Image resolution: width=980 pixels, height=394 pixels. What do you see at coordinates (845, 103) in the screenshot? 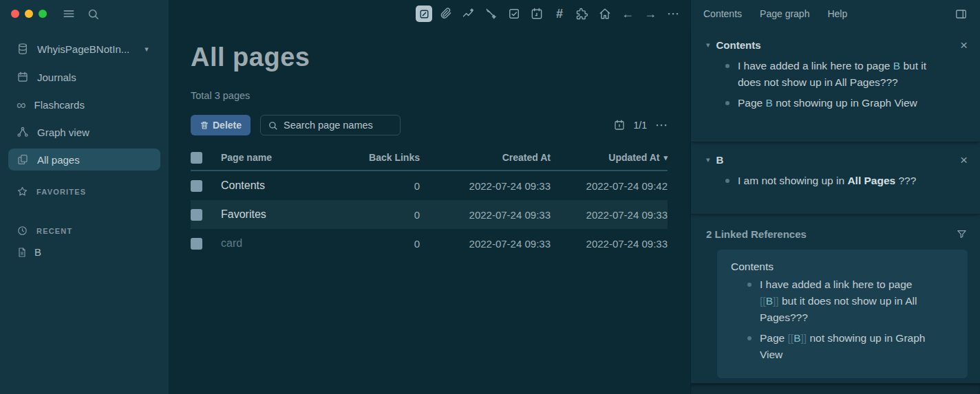
I see `bullet-text: not showing up in Graph View` at bounding box center [845, 103].